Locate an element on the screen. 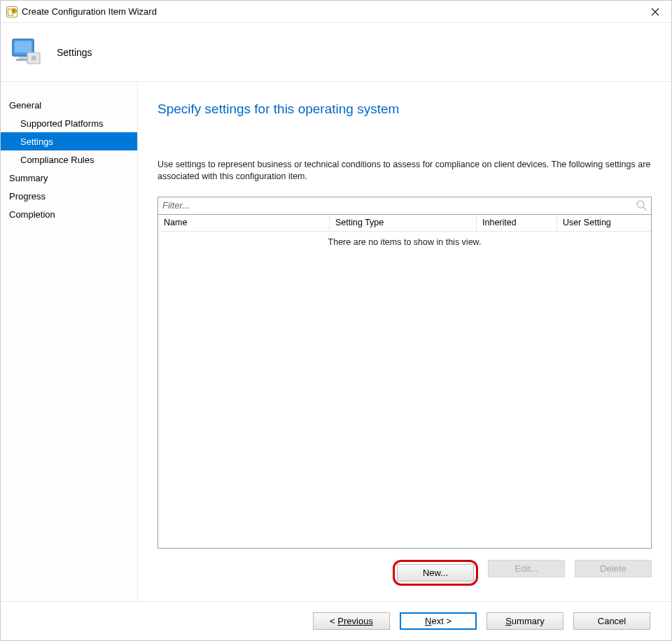  nav-label: Summary is located at coordinates (29, 178).